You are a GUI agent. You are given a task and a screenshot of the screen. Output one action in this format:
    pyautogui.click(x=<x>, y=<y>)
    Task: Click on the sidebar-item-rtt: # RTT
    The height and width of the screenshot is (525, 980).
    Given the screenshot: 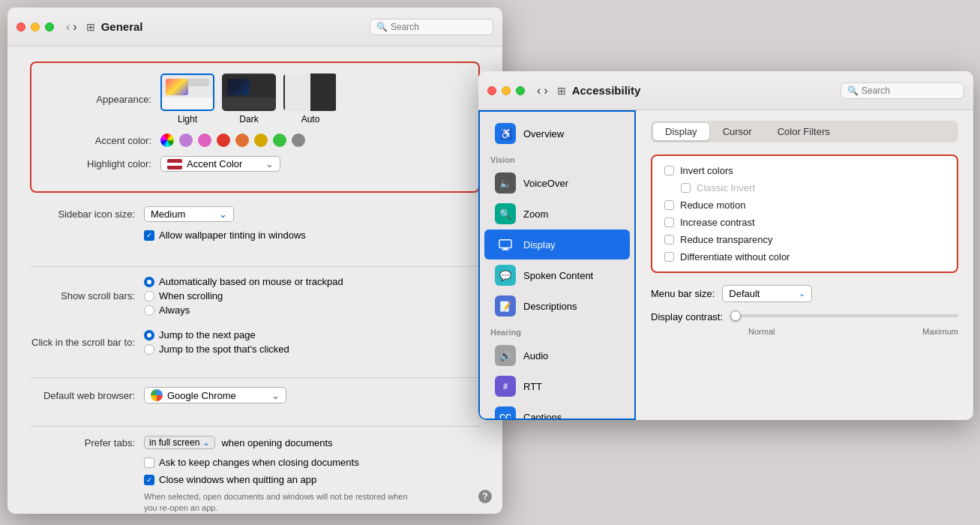 What is the action you would take?
    pyautogui.click(x=557, y=386)
    